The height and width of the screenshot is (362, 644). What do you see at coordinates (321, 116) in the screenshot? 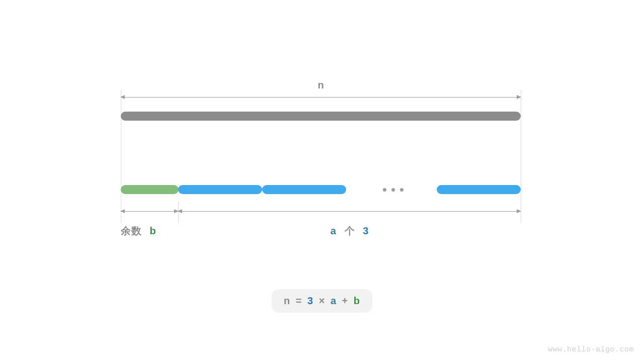
I see `bar-n` at bounding box center [321, 116].